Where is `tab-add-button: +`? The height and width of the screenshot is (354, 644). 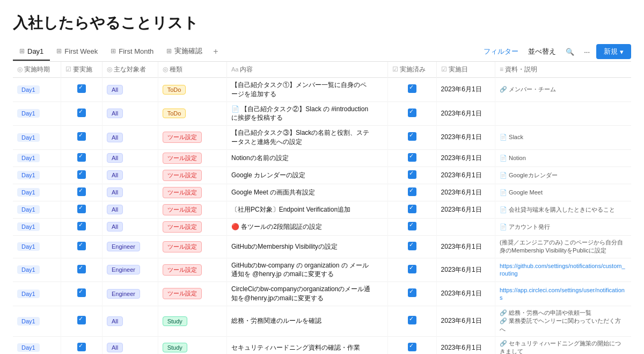
tab-add-button: + is located at coordinates (216, 52).